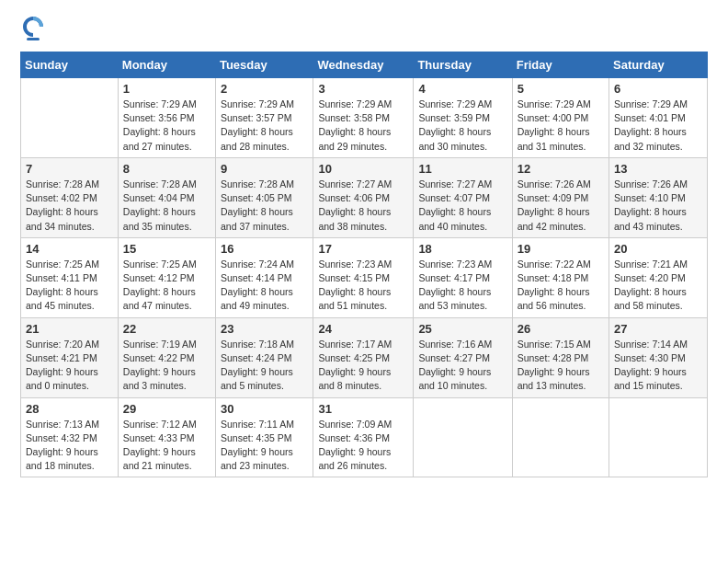 The height and width of the screenshot is (563, 728). What do you see at coordinates (364, 357) in the screenshot?
I see `calendar-cell: 24Sunrise: 7:17 AM Sunset: 4:25 PM Dayli…` at bounding box center [364, 357].